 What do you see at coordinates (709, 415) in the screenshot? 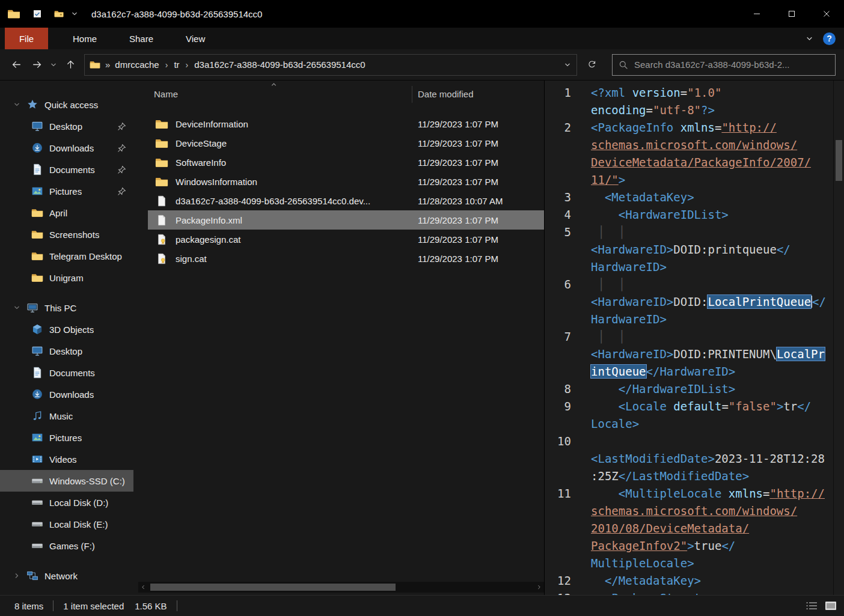
I see `code-text: <Locale default="false">tr</​Locale>` at bounding box center [709, 415].